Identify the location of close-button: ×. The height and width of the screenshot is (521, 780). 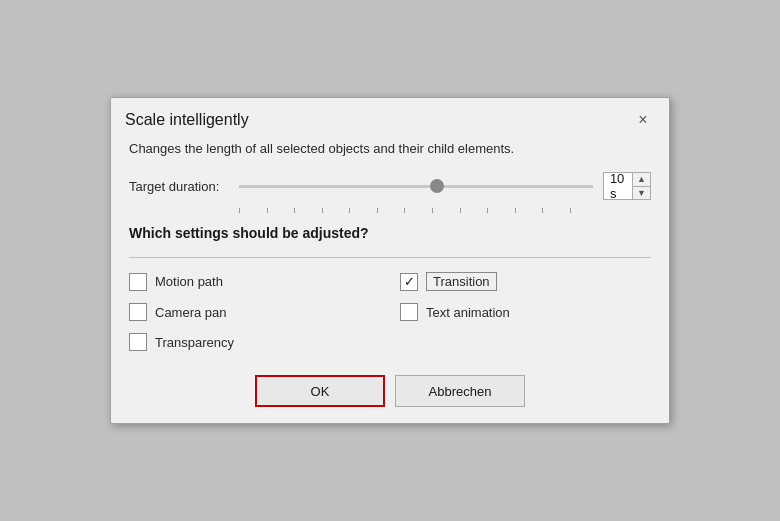
(643, 120).